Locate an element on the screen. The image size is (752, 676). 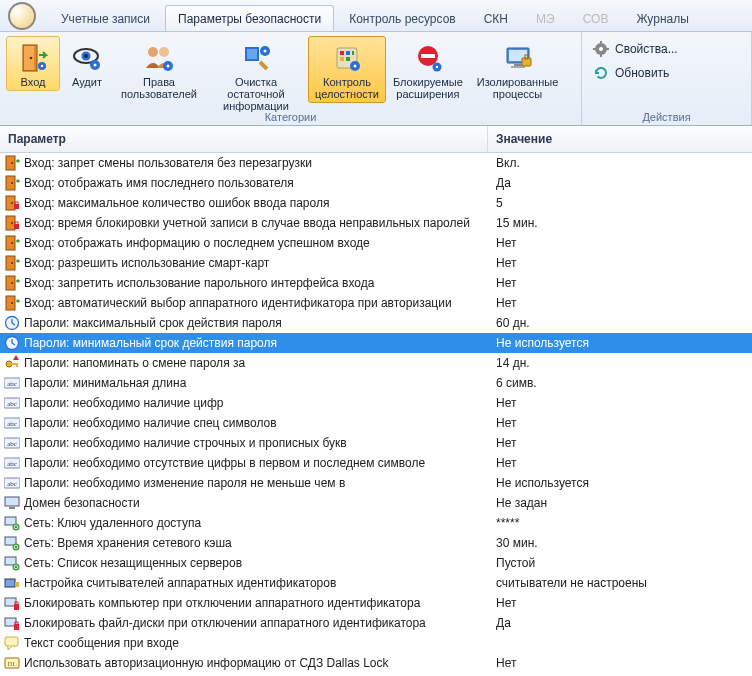
param-text: Пароли: необходимо наличие цифр is located at coordinates (124, 403).